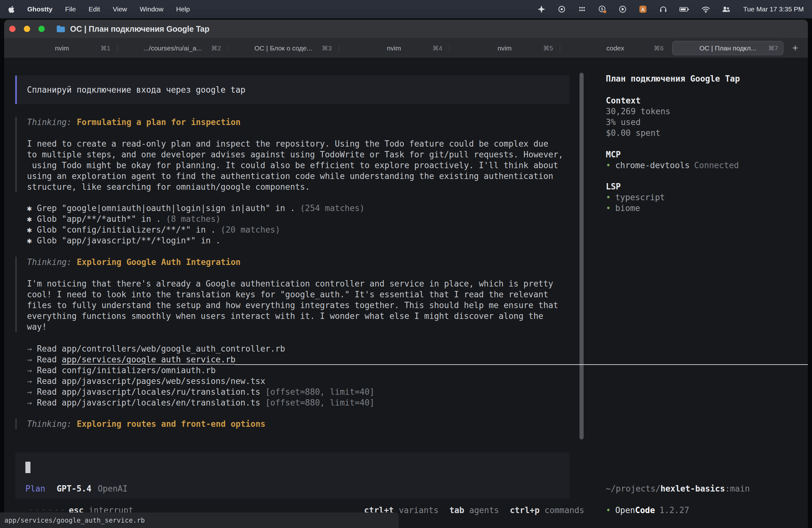  Describe the element at coordinates (293, 90) in the screenshot. I see `user-message: Спланируй подключение входа через google…` at that location.